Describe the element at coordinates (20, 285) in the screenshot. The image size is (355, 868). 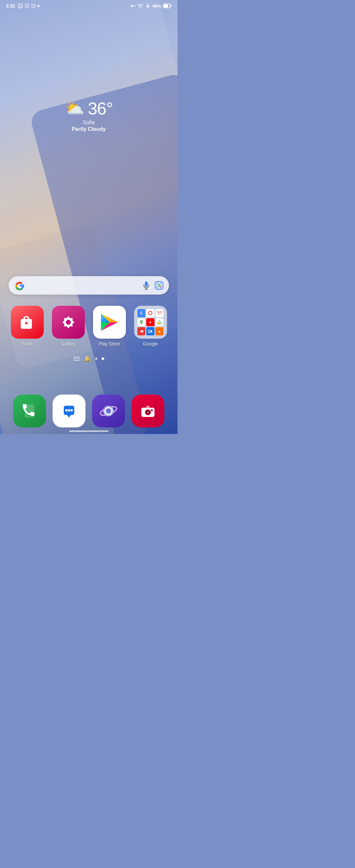
I see `google-logo` at that location.